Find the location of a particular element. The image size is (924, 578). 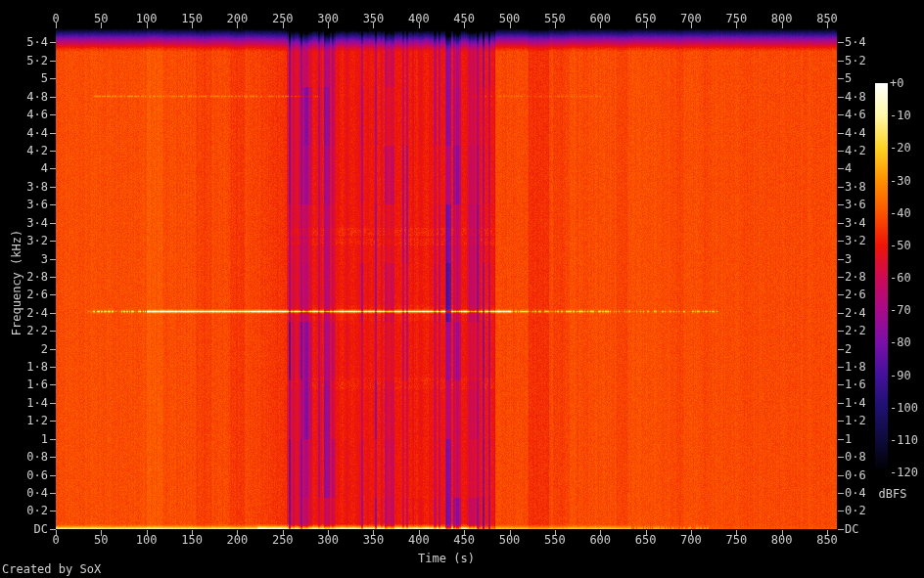

colorbar-tick-label: -60 is located at coordinates (901, 278).